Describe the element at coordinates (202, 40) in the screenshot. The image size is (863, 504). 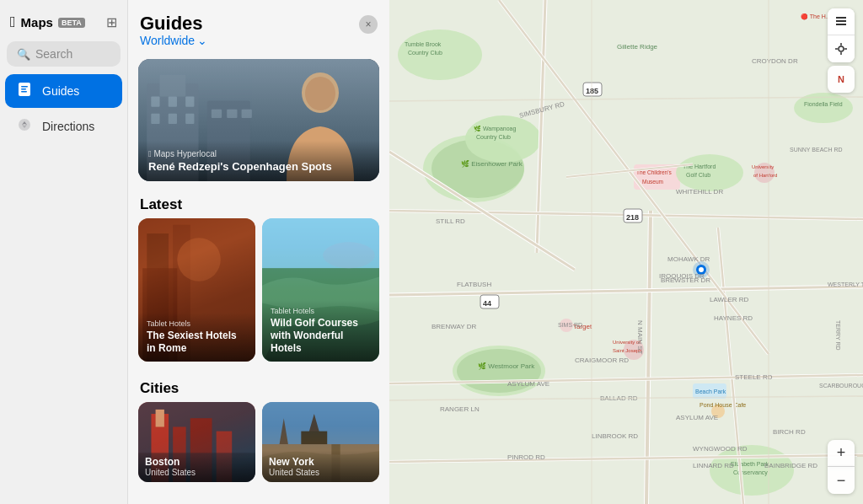
I see `chevron-down-icon: ⌄` at that location.